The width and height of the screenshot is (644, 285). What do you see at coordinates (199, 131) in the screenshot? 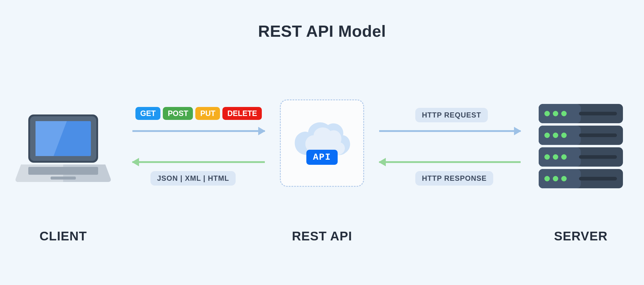
I see `request-arrow-client-to-api` at bounding box center [199, 131].